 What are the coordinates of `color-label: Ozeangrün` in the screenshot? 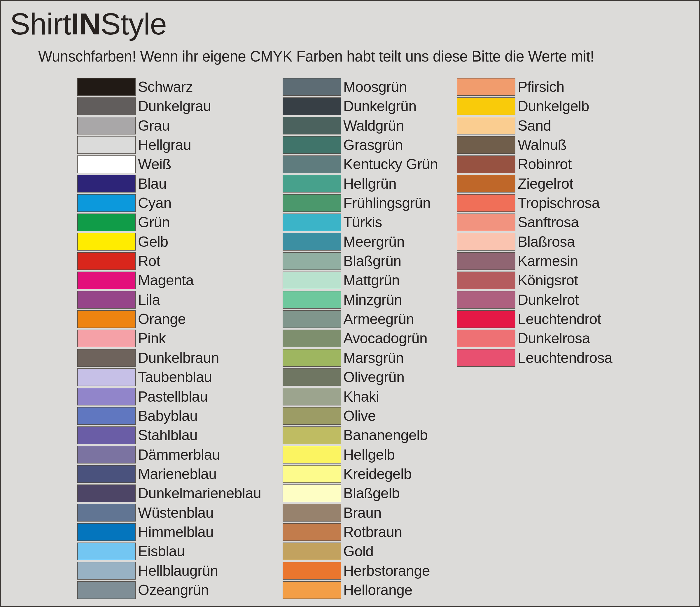 It's located at (173, 590).